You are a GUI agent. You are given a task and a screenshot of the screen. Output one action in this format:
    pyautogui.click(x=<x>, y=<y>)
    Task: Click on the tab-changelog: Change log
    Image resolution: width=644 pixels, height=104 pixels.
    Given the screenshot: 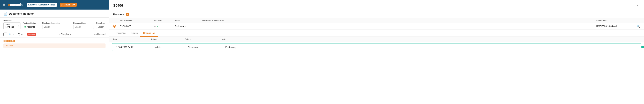 What is the action you would take?
    pyautogui.click(x=149, y=33)
    